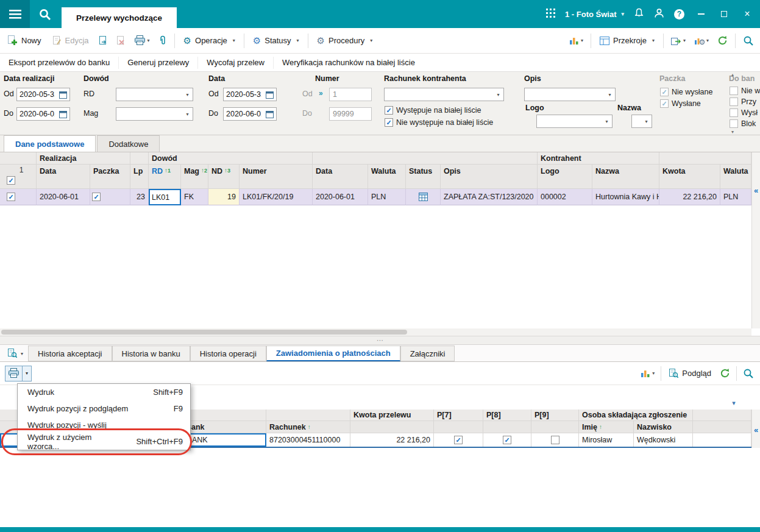 The width and height of the screenshot is (760, 532). Describe the element at coordinates (151, 353) in the screenshot. I see `tab-historia-w-banku: Historia w banku` at that location.